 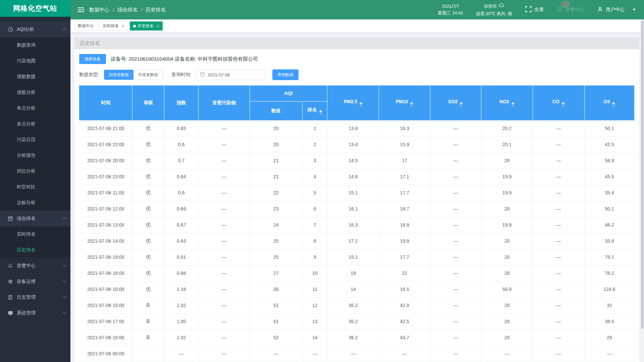 I want to click on table-cell: 14.6, so click(x=353, y=177).